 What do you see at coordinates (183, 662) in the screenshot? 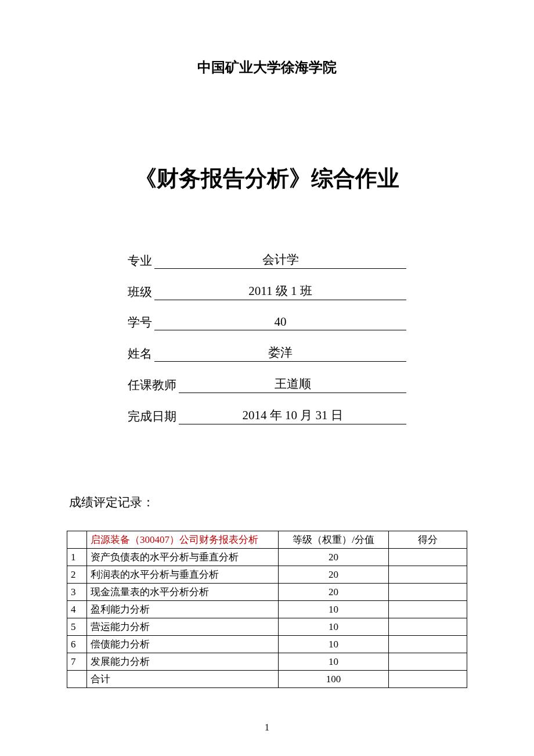
I see `row-item: 发展能力分析` at bounding box center [183, 662].